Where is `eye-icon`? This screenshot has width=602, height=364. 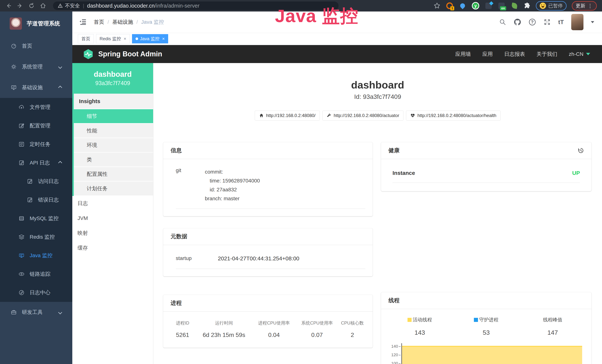 eye-icon is located at coordinates (22, 274).